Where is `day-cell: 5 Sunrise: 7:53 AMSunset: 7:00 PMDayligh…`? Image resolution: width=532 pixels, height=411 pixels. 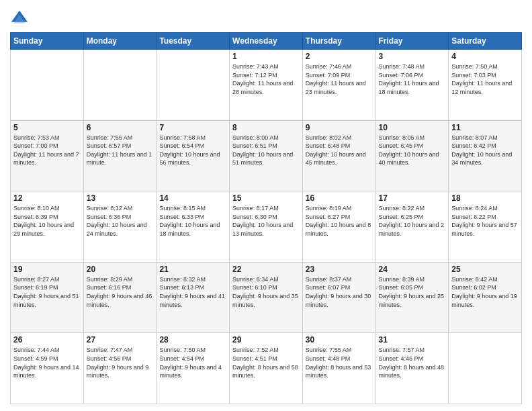
day-cell: 5 Sunrise: 7:53 AMSunset: 7:00 PMDayligh… is located at coordinates (47, 156).